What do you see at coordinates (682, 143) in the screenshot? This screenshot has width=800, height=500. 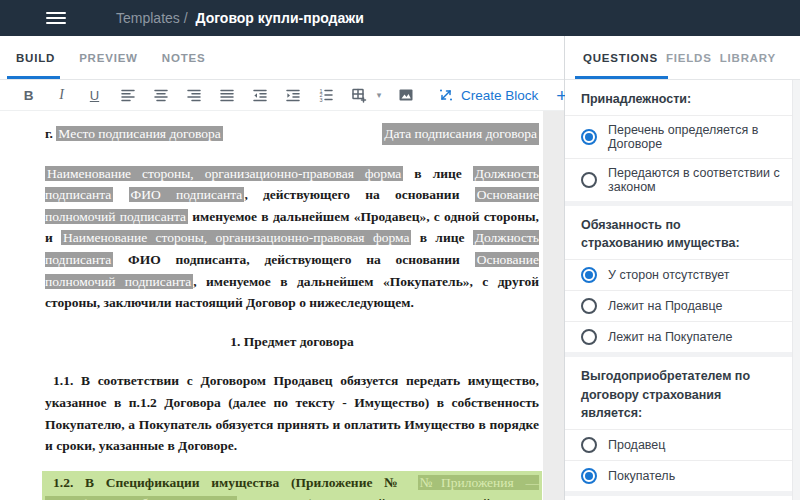 I see `question-group: Принадлежности:Перечень определяется в Д…` at bounding box center [682, 143].